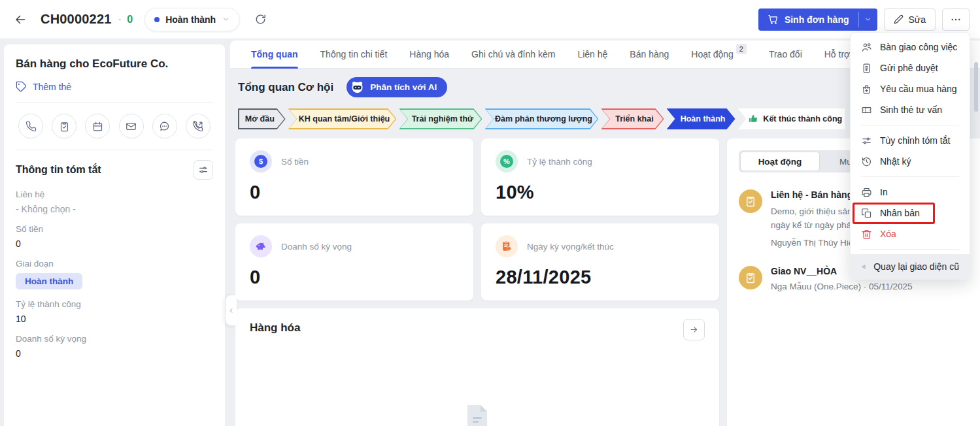 The height and width of the screenshot is (426, 980). I want to click on menu-divider, so click(910, 250).